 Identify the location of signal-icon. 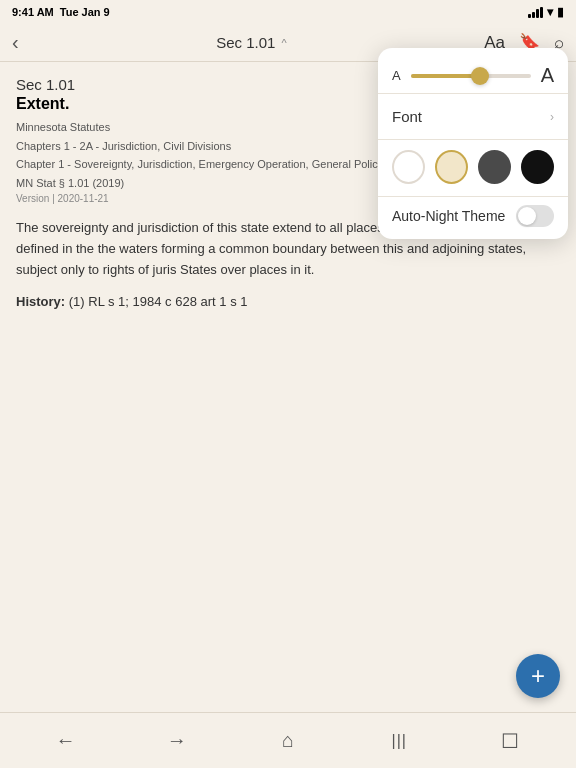
(536, 12).